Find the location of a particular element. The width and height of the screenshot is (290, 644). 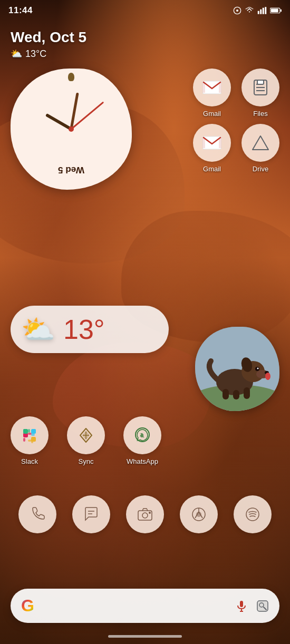

dog-image is located at coordinates (237, 369).